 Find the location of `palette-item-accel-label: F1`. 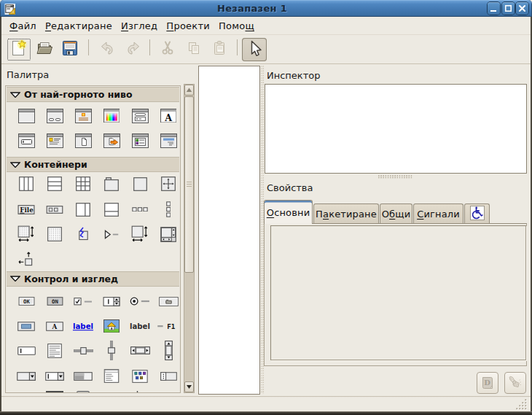

palette-item-accel-label: F1 is located at coordinates (168, 326).